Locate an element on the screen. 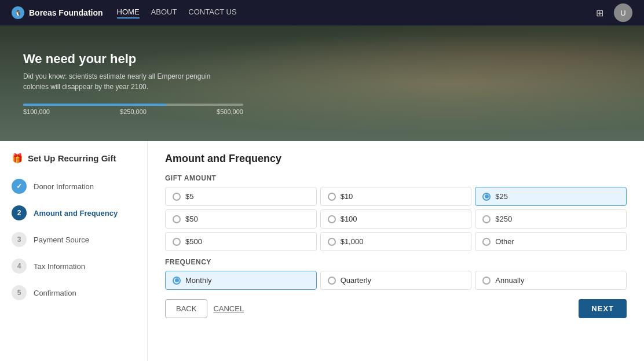  amount-option-250: $250 is located at coordinates (551, 219).